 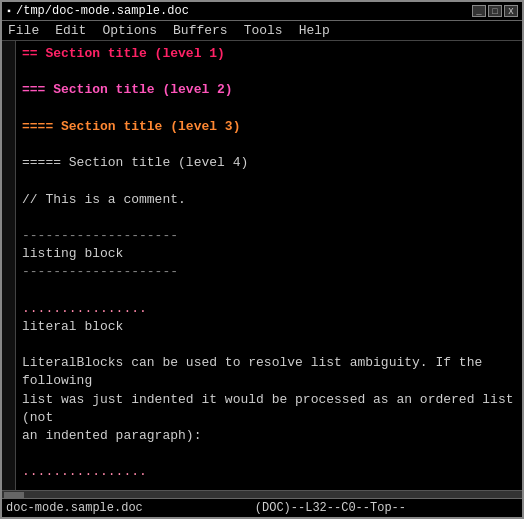 What do you see at coordinates (70, 30) in the screenshot?
I see `menu-edit: Edit` at bounding box center [70, 30].